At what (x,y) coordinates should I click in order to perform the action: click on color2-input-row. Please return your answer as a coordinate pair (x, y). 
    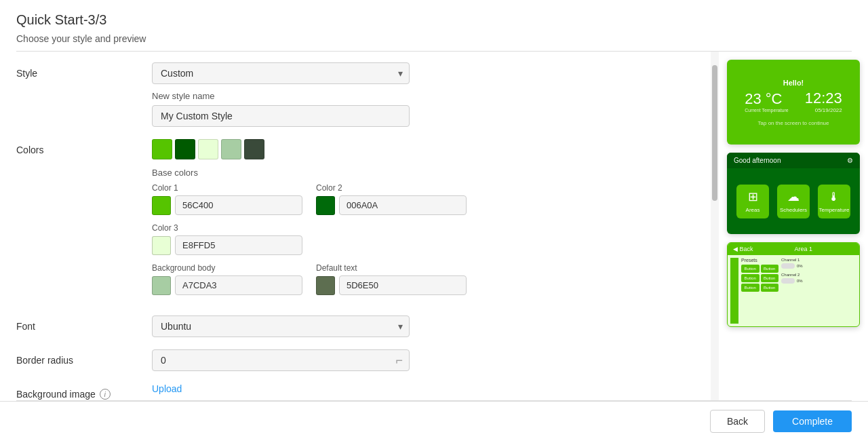
    Looking at the image, I should click on (391, 205).